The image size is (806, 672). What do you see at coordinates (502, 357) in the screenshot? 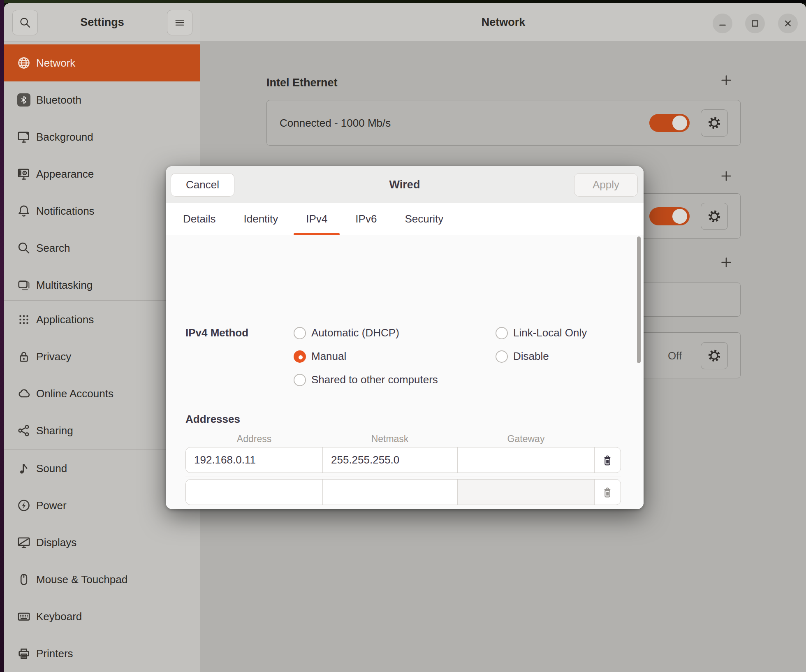
I see `radio-disable` at bounding box center [502, 357].